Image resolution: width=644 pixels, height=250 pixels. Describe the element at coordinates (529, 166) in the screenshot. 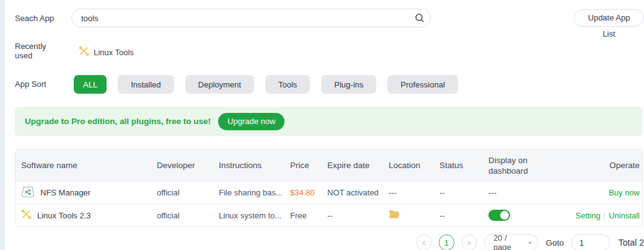

I see `col-display-on-dashboard: Display on dashboard` at that location.